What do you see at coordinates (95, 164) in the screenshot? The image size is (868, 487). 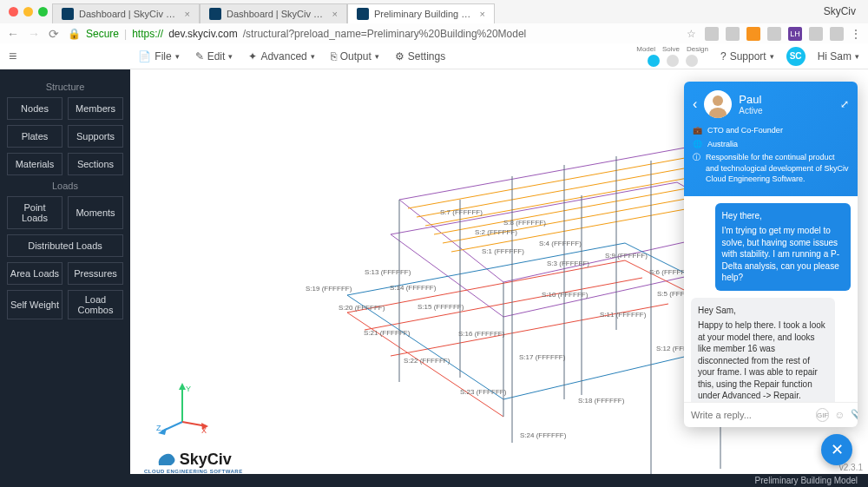 I see `sections-button: Sections` at bounding box center [95, 164].